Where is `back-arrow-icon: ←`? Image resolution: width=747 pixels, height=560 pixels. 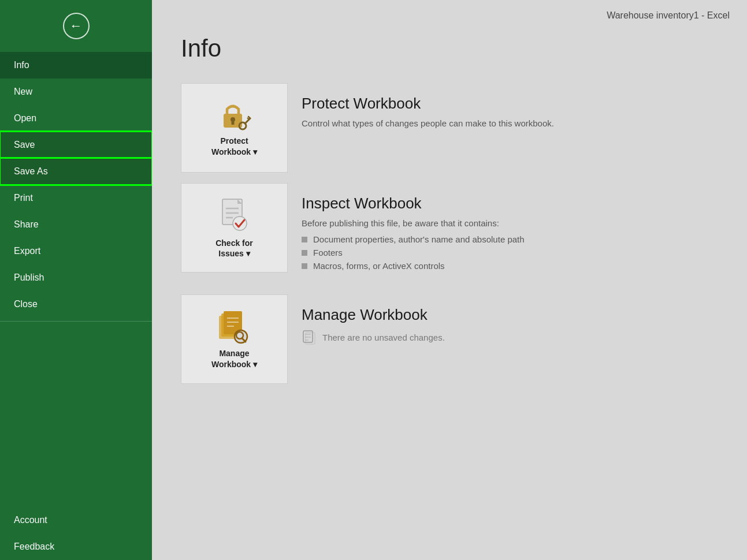
back-arrow-icon: ← is located at coordinates (76, 26).